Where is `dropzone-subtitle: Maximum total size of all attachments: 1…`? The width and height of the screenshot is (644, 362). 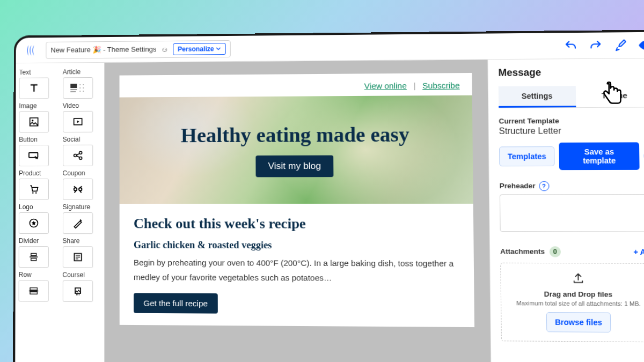 dropzone-subtitle: Maximum total size of all attachments: 1… is located at coordinates (577, 304).